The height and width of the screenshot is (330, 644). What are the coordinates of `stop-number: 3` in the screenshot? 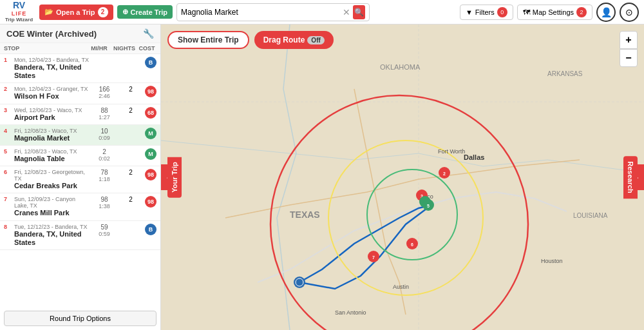 It's located at (8, 110).